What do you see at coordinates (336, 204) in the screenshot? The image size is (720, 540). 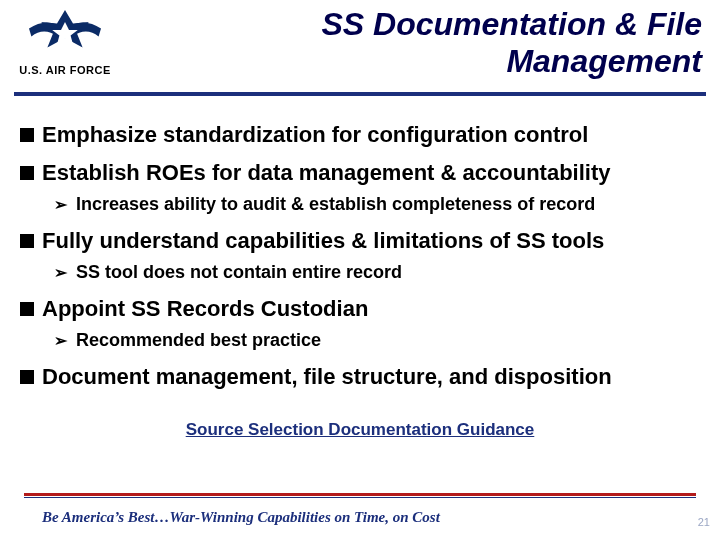 I see `bullet-2-sub-1-text: Increases ability to audit & establish c…` at bounding box center [336, 204].